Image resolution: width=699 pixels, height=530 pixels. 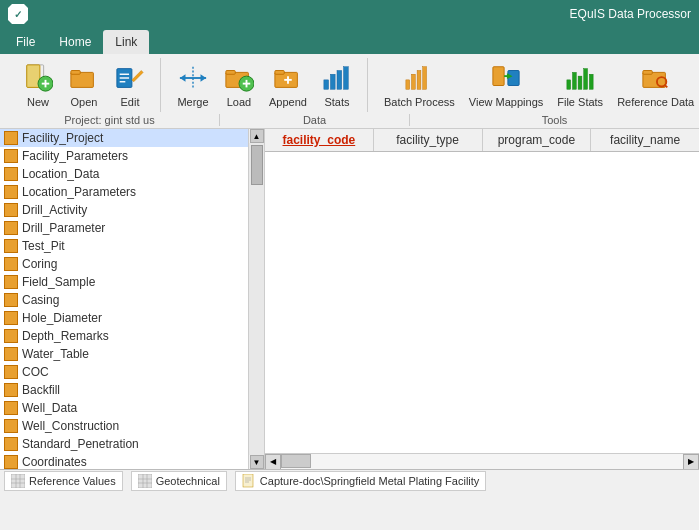 What do you see at coordinates (239, 102) in the screenshot?
I see `load-label: Load` at bounding box center [239, 102].